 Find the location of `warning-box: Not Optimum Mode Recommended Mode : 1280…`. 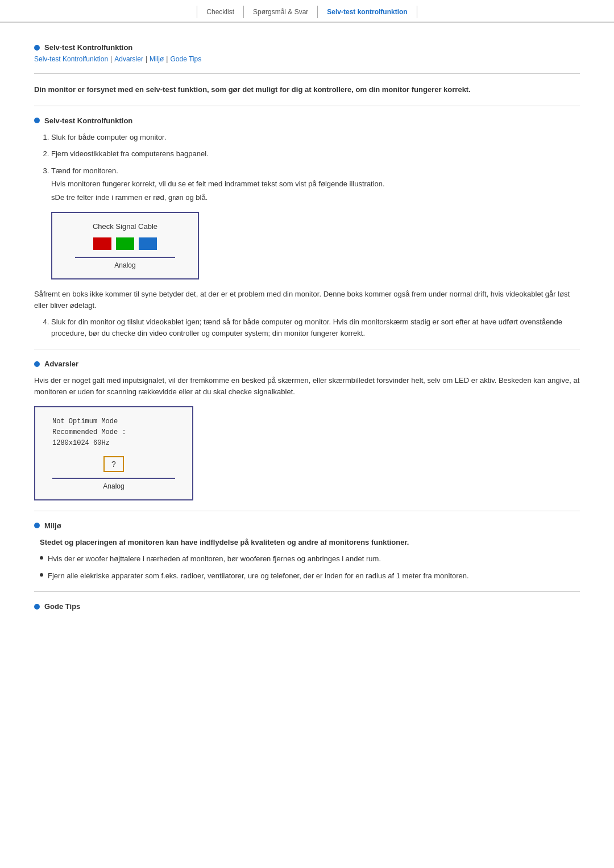

warning-box: Not Optimum Mode Recommended Mode : 1280… is located at coordinates (114, 453).